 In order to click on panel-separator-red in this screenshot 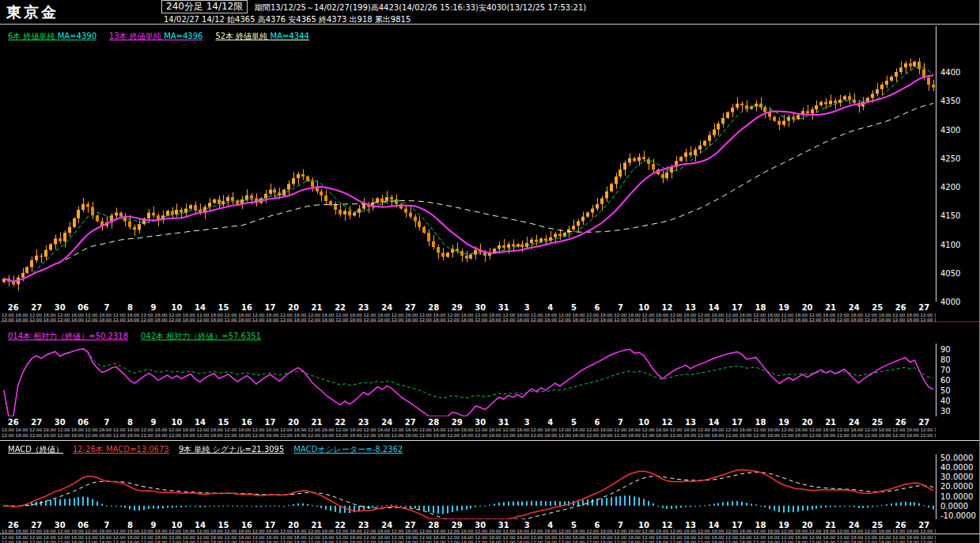, I will do `click(490, 321)`.